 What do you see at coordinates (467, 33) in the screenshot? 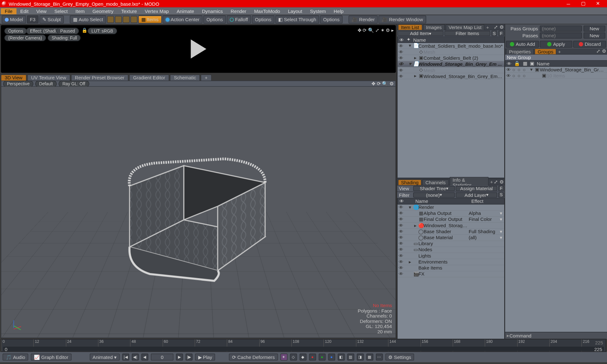
I see `filter-items-button: Filter Items` at bounding box center [467, 33].